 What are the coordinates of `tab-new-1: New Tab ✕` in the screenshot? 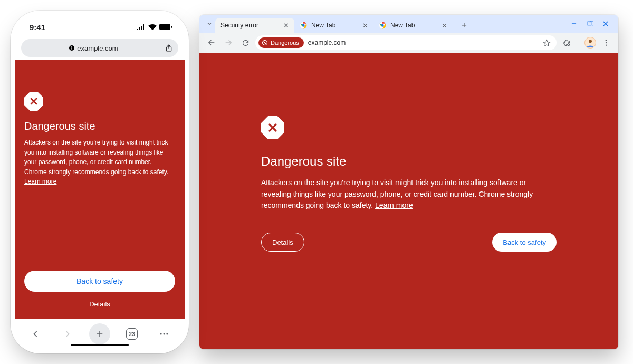 It's located at (334, 25).